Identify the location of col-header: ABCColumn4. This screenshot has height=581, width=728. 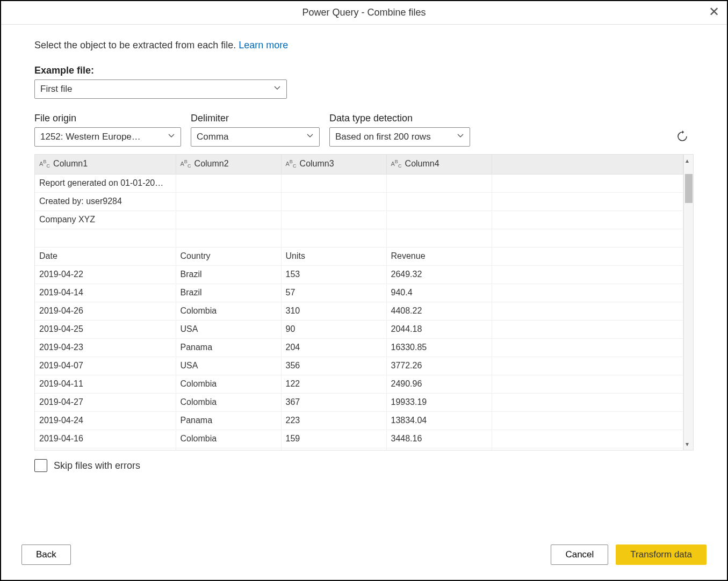
(439, 164).